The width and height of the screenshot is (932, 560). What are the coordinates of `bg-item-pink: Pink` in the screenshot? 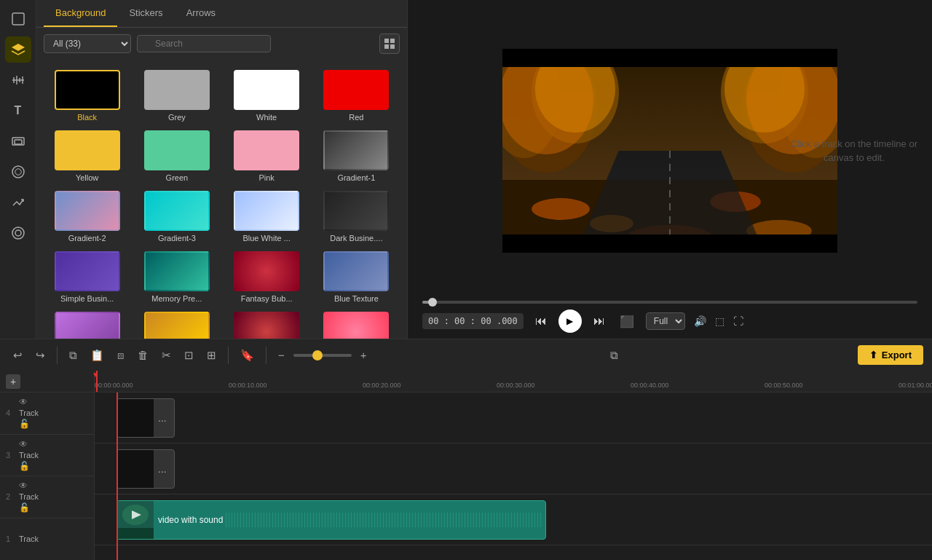 It's located at (266, 156).